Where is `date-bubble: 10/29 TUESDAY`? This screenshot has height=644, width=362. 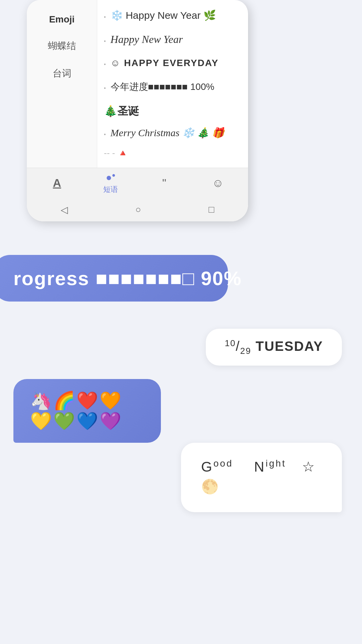
date-bubble: 10/29 TUESDAY is located at coordinates (274, 347).